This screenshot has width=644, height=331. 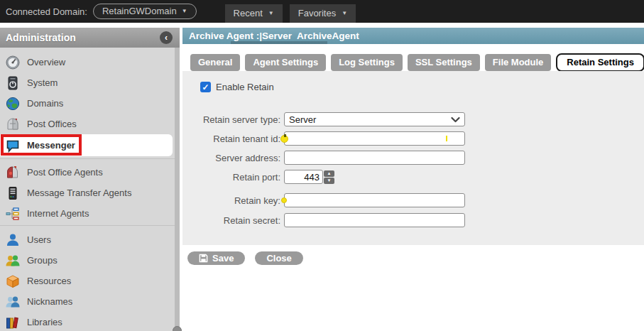 What do you see at coordinates (366, 63) in the screenshot?
I see `tab-log-settings: Log Settings` at bounding box center [366, 63].